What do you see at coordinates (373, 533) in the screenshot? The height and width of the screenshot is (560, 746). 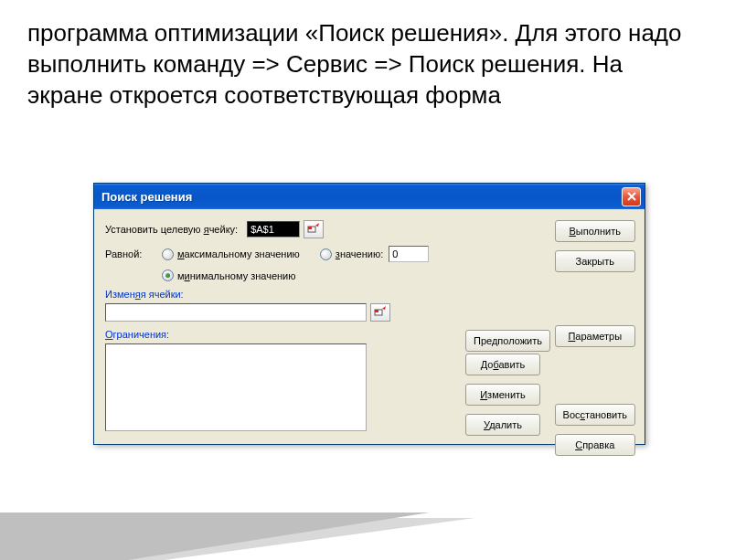 I see `slide-accent-graphic` at bounding box center [373, 533].